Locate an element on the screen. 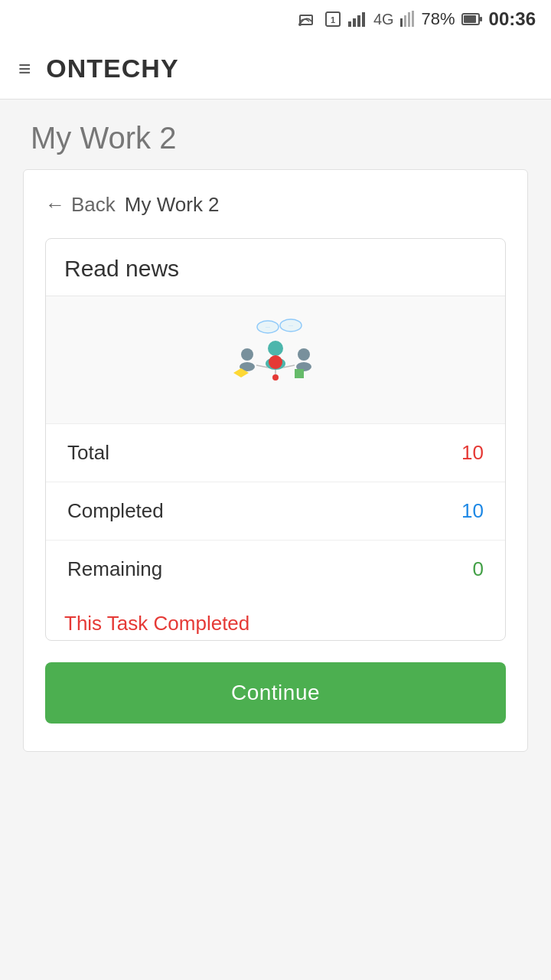 Image resolution: width=551 pixels, height=980 pixels. task-card-header: Read news is located at coordinates (276, 268).